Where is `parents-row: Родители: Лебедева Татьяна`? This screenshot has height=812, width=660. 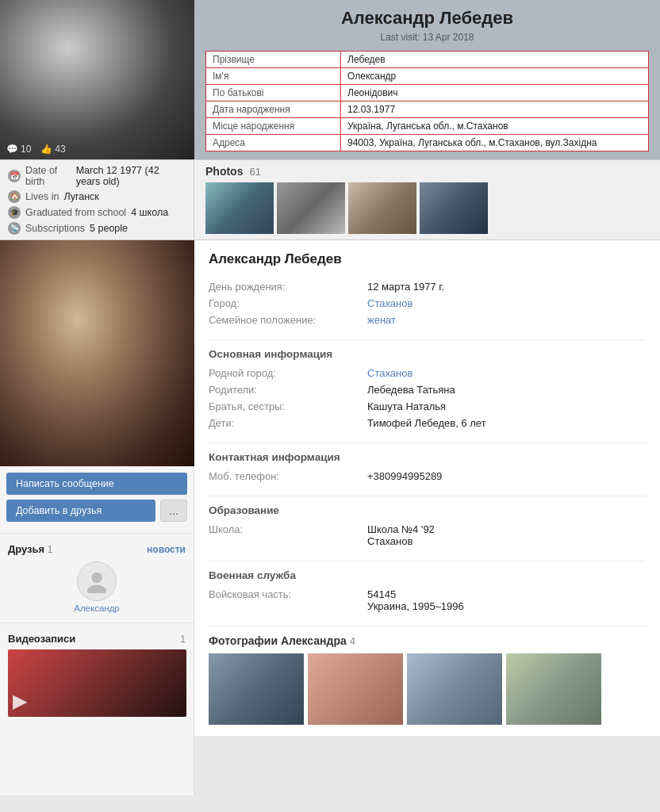 parents-row: Родители: Лебедева Татьяна is located at coordinates (427, 390).